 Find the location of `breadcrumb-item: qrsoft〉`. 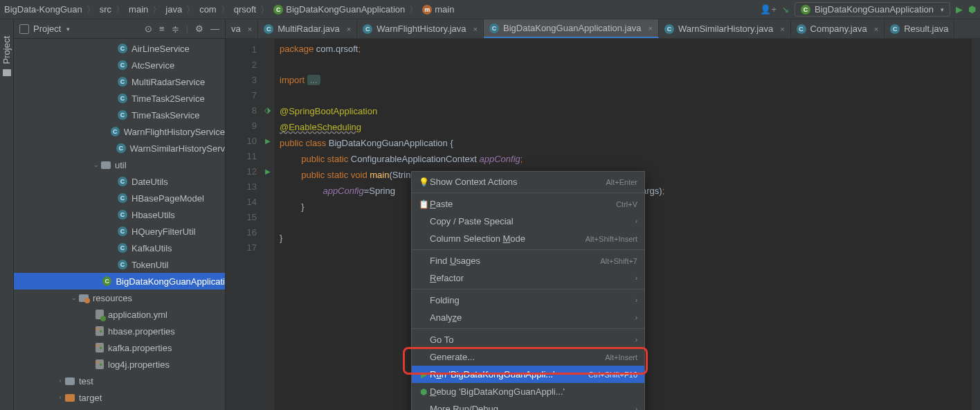

breadcrumb-item: qrsoft〉 is located at coordinates (253, 10).